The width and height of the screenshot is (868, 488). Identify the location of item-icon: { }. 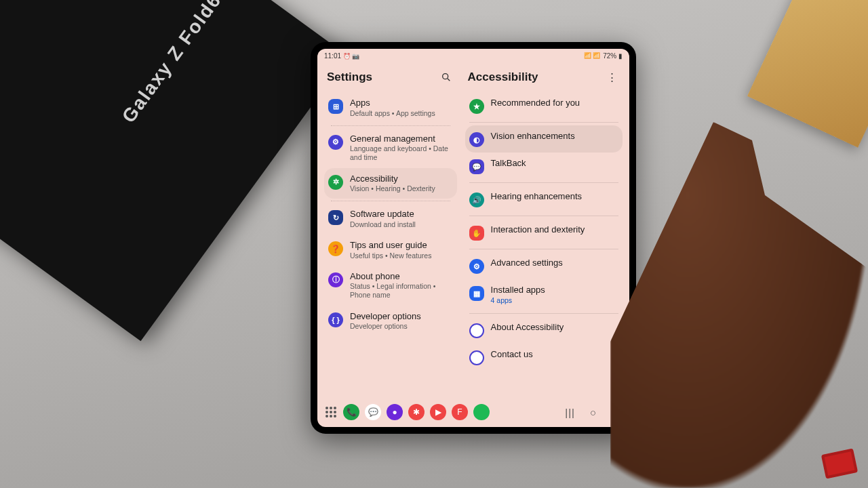
(336, 320).